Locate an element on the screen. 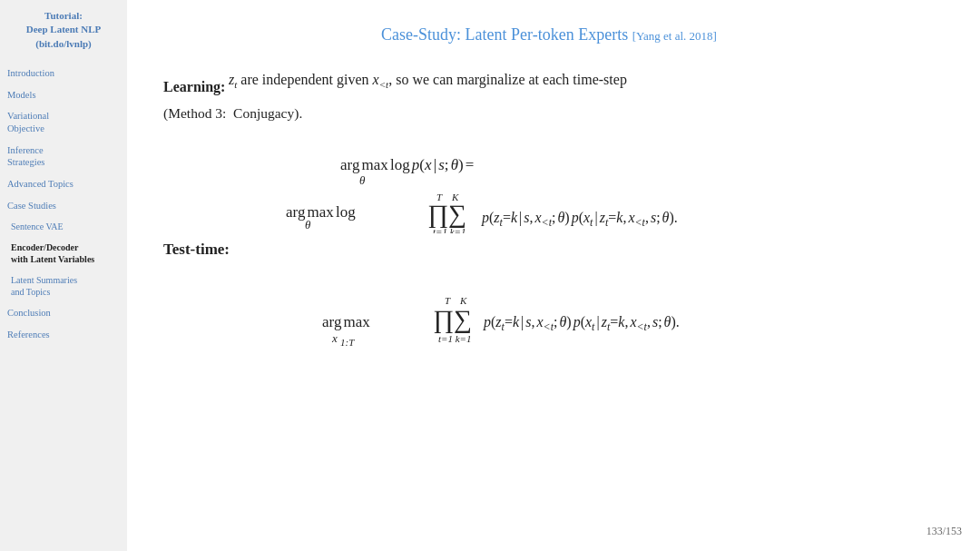 The width and height of the screenshot is (980, 551). sidebar-item-models: Models is located at coordinates (64, 95).